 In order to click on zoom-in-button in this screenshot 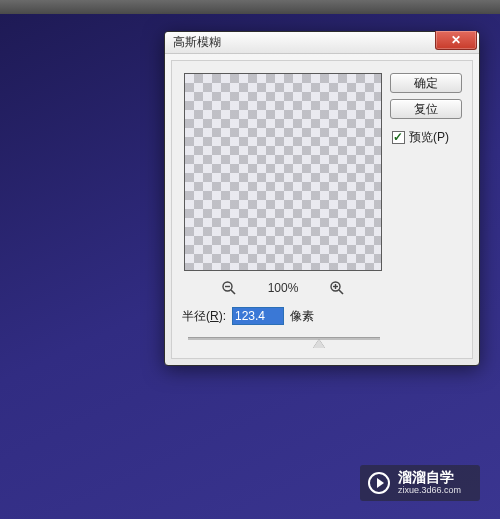, I will do `click(337, 288)`.